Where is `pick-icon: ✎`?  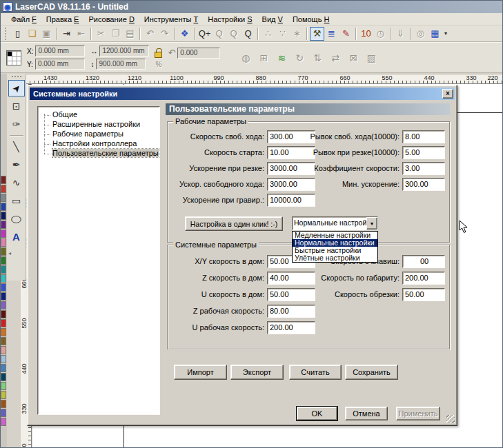
pick-icon: ✎ is located at coordinates (346, 34).